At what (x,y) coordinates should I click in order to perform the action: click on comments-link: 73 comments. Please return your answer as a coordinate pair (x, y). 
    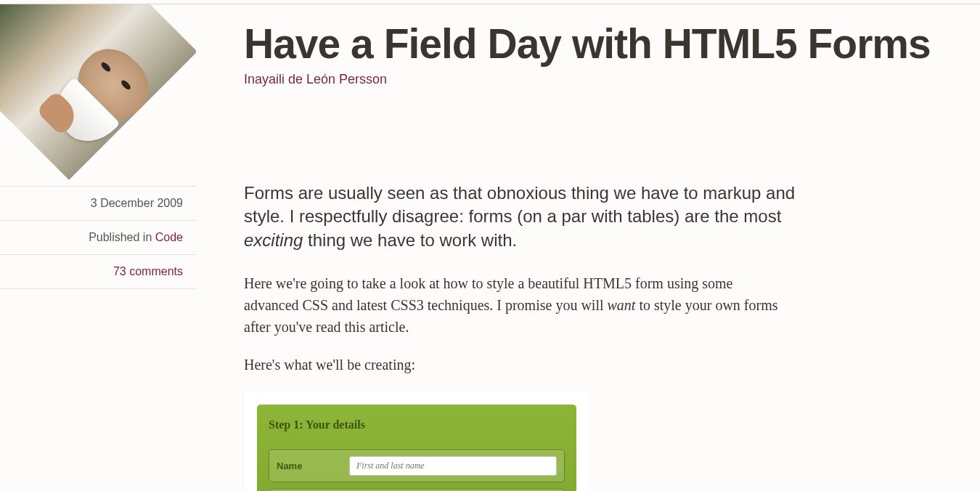
    Looking at the image, I should click on (148, 272).